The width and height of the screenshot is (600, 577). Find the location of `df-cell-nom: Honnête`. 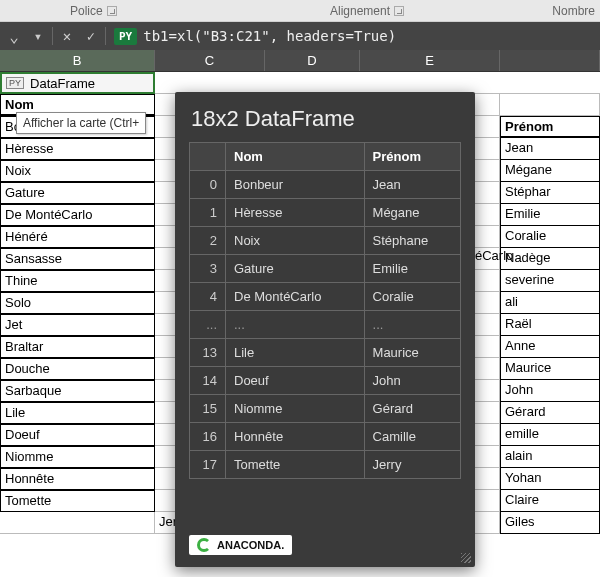

df-cell-nom: Honnête is located at coordinates (296, 437).